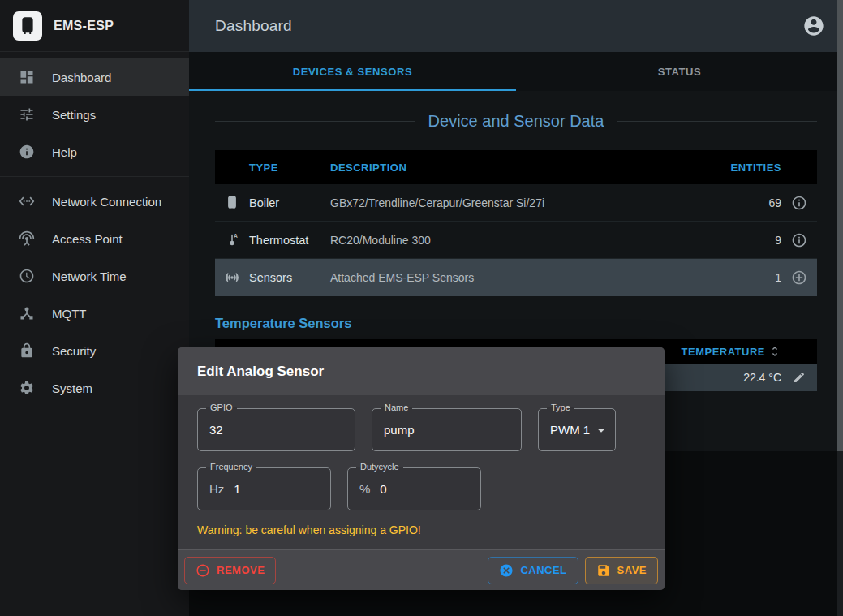  What do you see at coordinates (632, 570) in the screenshot?
I see `save-button-label: SAVE` at bounding box center [632, 570].